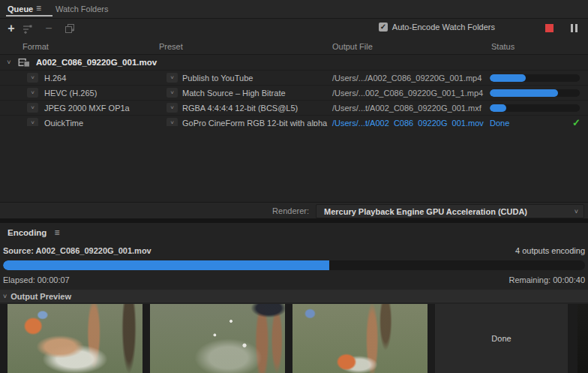 Image resolution: width=588 pixels, height=373 pixels. Describe the element at coordinates (57, 233) in the screenshot. I see `panel-menu-icon: ≡` at that location.